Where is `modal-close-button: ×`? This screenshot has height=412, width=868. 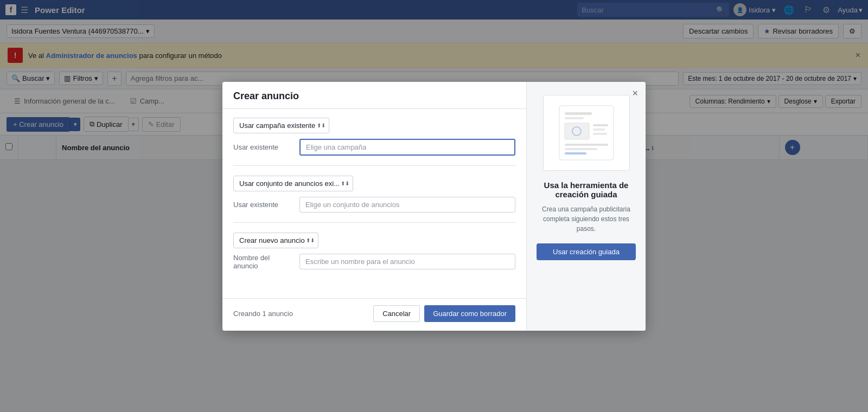
modal-close-button: × is located at coordinates (635, 93).